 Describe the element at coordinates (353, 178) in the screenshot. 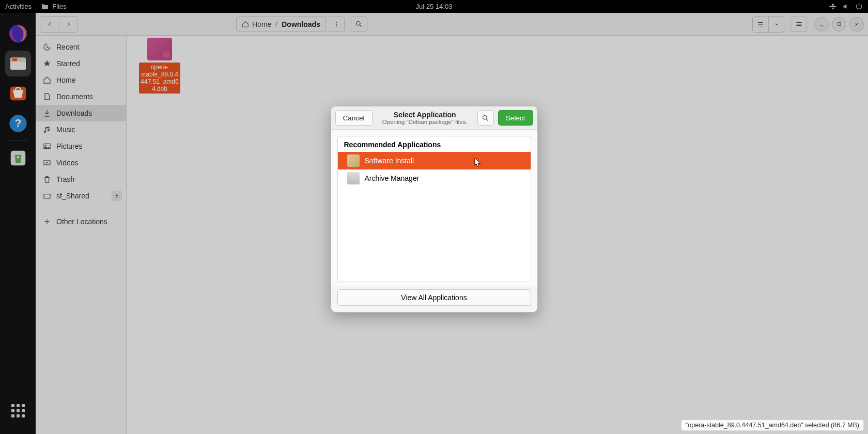

I see `archive-manager-icon` at that location.